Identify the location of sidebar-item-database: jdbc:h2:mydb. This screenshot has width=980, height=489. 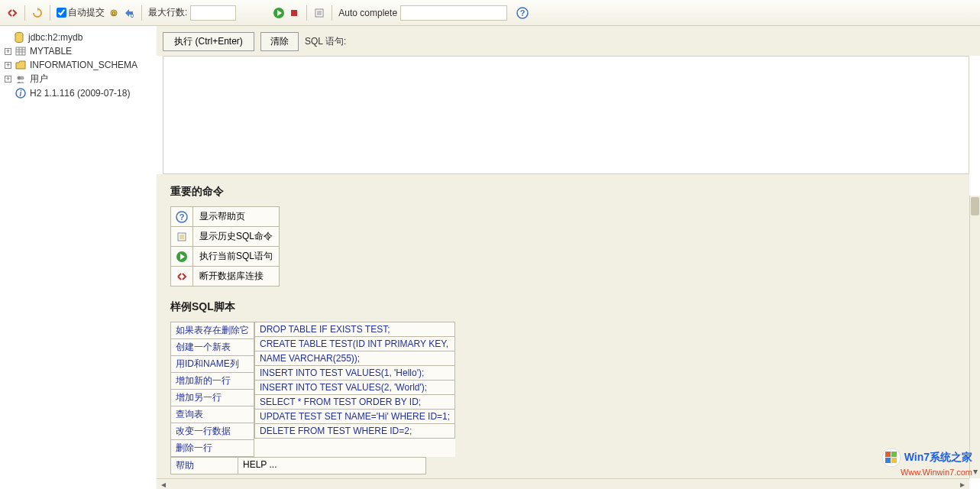
(78, 37).